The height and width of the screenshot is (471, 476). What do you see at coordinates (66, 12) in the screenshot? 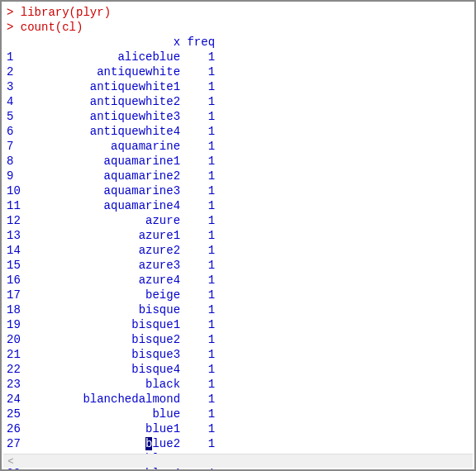
I see `command-text: library(plyr)` at bounding box center [66, 12].